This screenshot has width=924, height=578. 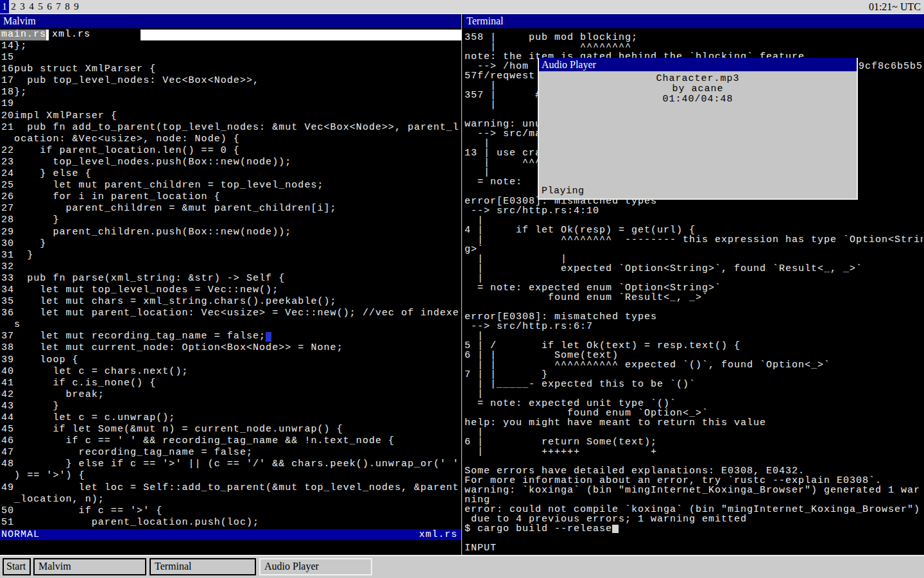 I want to click on editor-line: 46 if c == ' ' && recording_tag_name && …, so click(x=231, y=441).